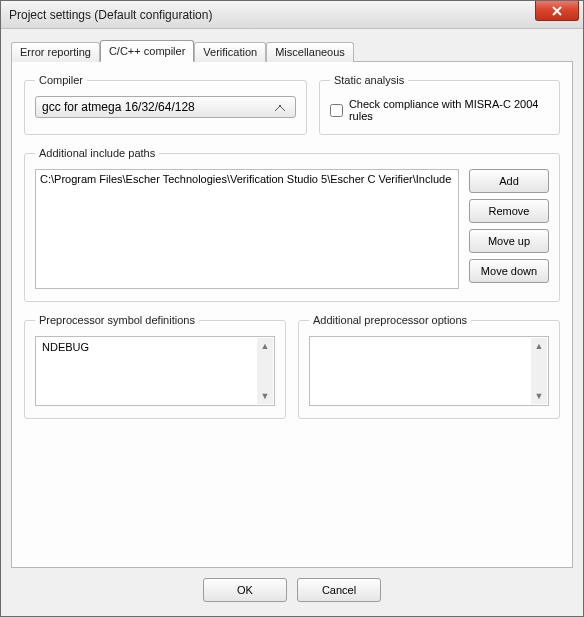 This screenshot has height=617, width=584. I want to click on preprocessor-defs-legend: Preprocessor symbol definitions, so click(117, 320).